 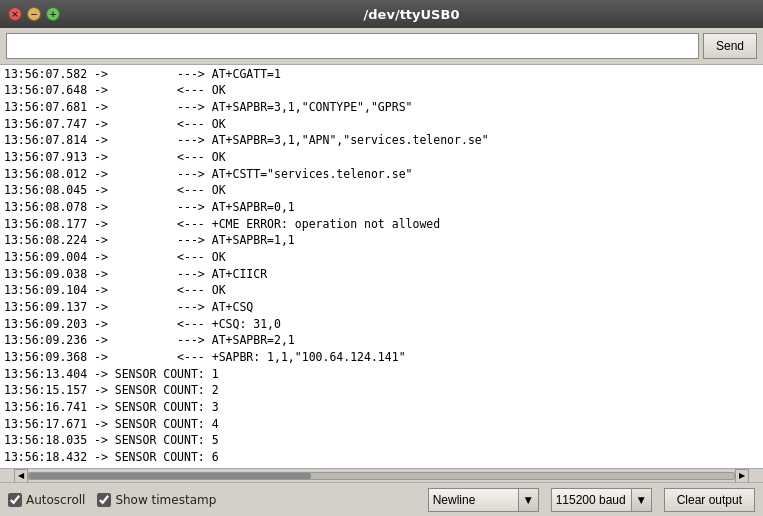 I want to click on output-line: 13:56:07.747 -> <--- OK, so click(x=382, y=124).